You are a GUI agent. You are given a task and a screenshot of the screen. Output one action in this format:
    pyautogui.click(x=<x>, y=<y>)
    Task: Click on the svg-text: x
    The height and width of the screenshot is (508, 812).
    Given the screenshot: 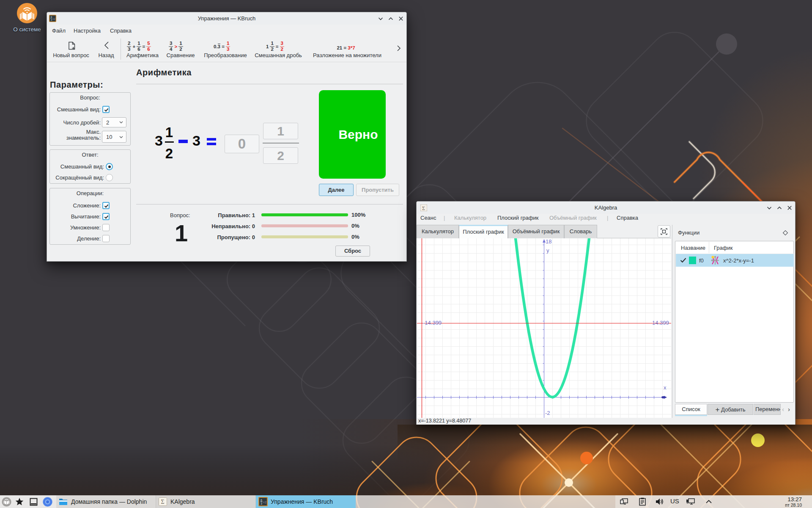 What is the action you would take?
    pyautogui.click(x=665, y=388)
    